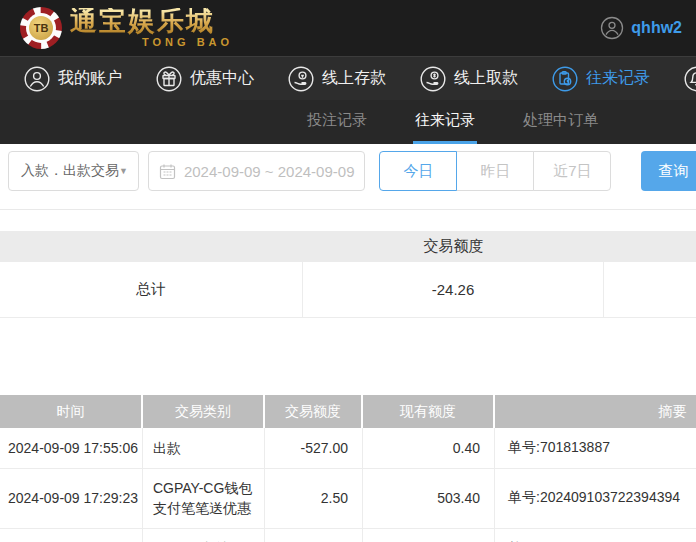  What do you see at coordinates (348, 412) in the screenshot?
I see `transactions-header-row: 时间 交易类别 交易额度 现有额度 摘要` at bounding box center [348, 412].